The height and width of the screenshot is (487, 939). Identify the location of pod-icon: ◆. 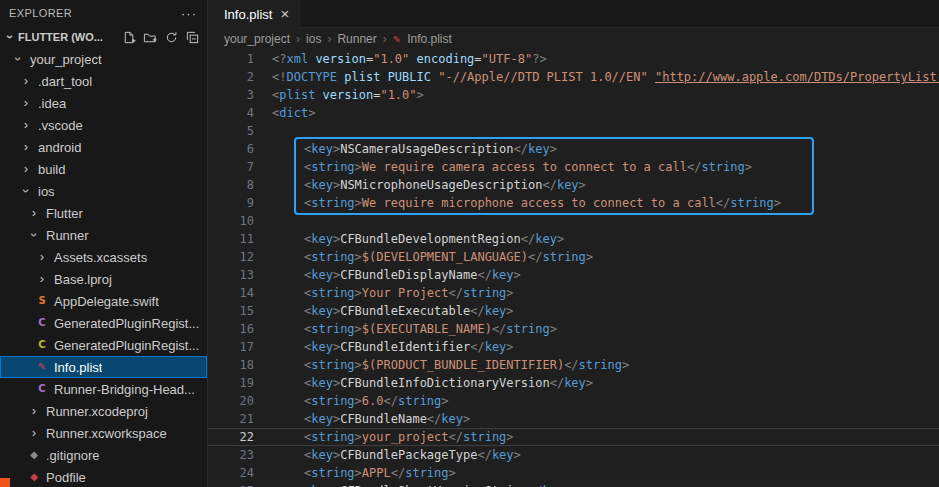
(34, 477).